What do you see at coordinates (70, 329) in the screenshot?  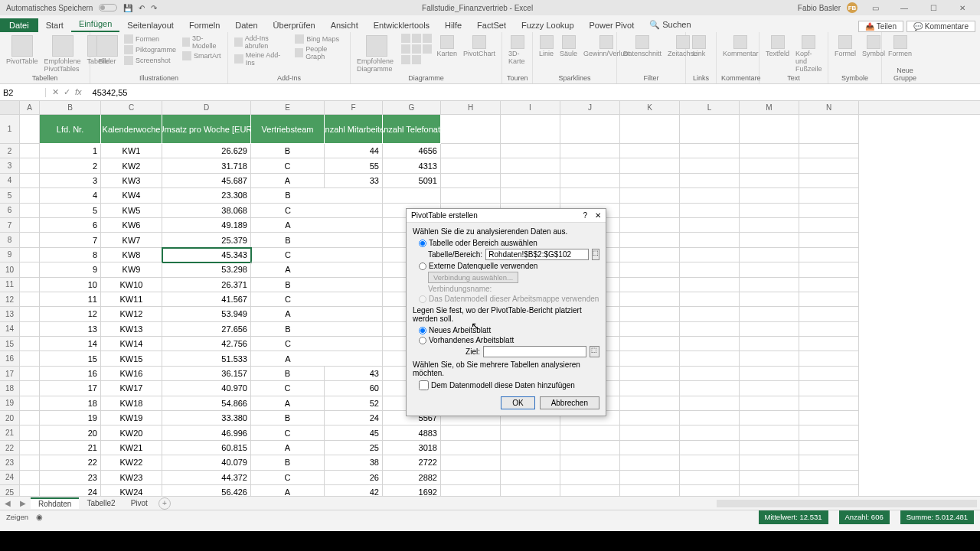 I see `cell-lfdnr: 13` at bounding box center [70, 329].